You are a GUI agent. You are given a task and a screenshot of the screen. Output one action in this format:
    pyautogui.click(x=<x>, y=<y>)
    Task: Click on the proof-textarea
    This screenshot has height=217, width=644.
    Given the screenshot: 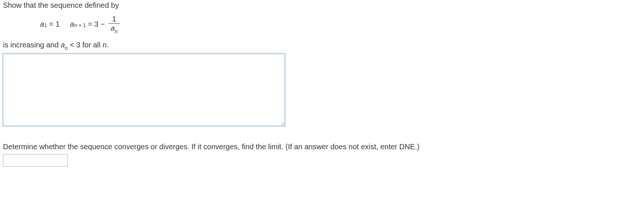 What is the action you would take?
    pyautogui.click(x=144, y=90)
    